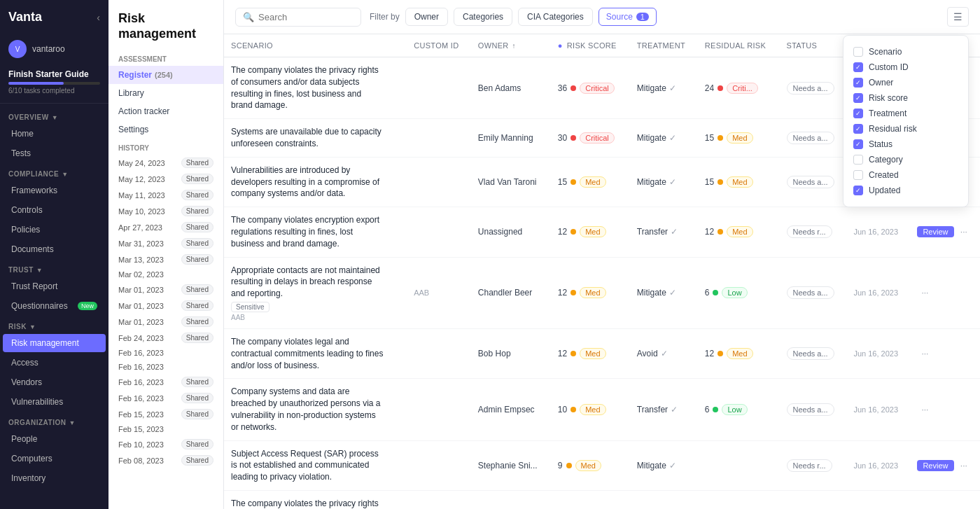 The height and width of the screenshot is (509, 980). I want to click on sidebar-item-access: Access, so click(55, 363).